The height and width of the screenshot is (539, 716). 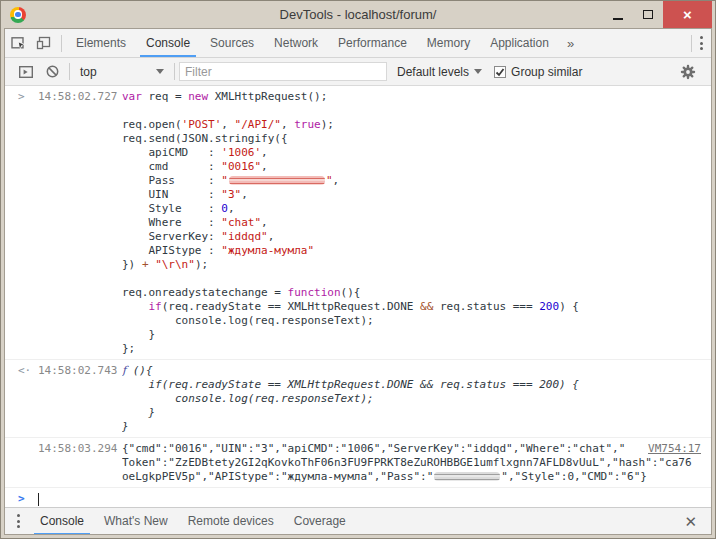 What do you see at coordinates (52, 72) in the screenshot?
I see `clear-console-icon` at bounding box center [52, 72].